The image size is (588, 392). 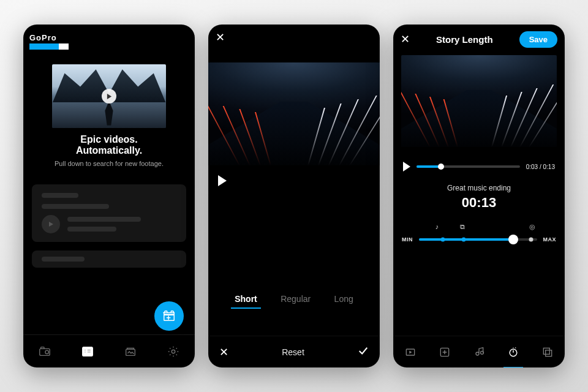 What do you see at coordinates (407, 239) in the screenshot?
I see `min-label: MIN` at bounding box center [407, 239].